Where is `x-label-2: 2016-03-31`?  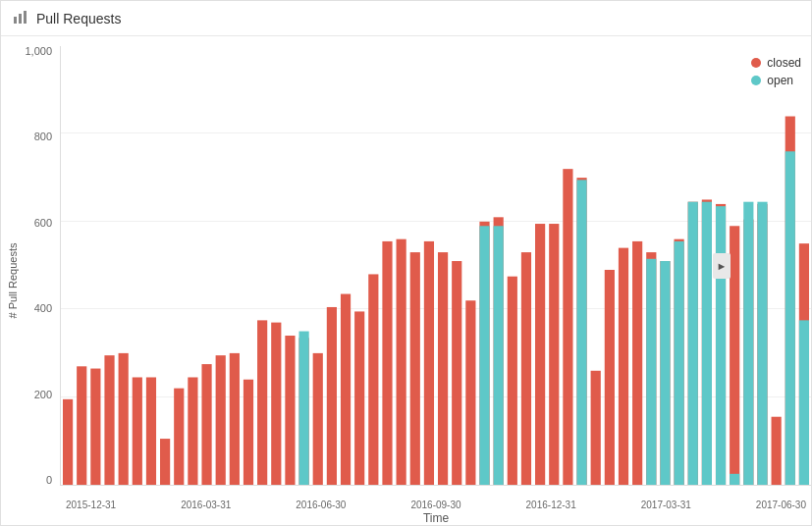 x-label-2: 2016-03-31 is located at coordinates (206, 504).